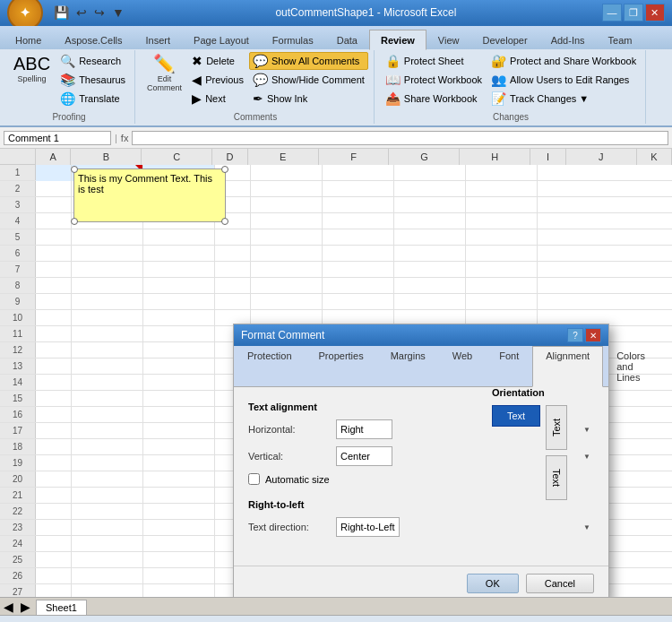 The width and height of the screenshot is (672, 622). What do you see at coordinates (568, 39) in the screenshot?
I see `tab-add-ins: Add-Ins` at bounding box center [568, 39].